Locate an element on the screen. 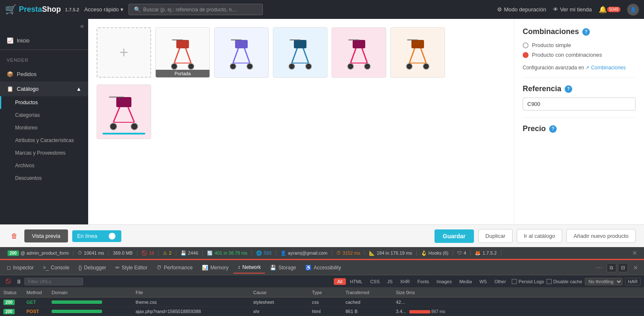  radio-simple: Producto simple is located at coordinates (579, 45).